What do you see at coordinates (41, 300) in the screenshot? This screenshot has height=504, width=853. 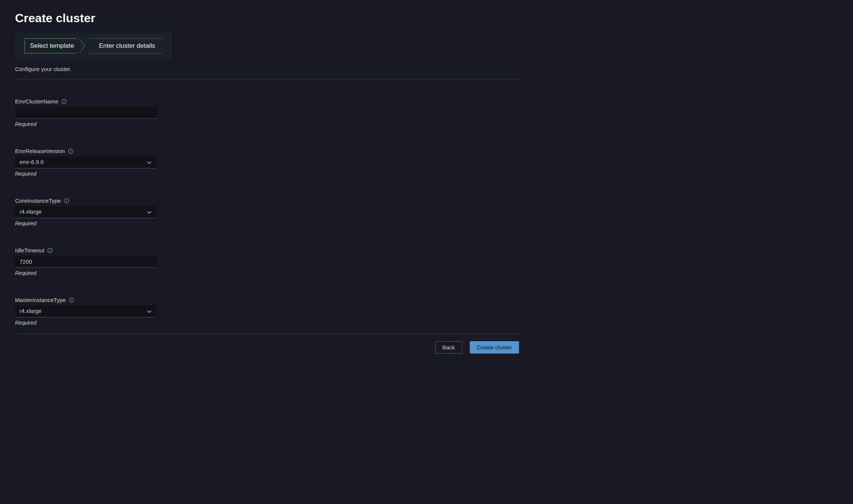 I see `master-instance-label: MasterInstanceType` at bounding box center [41, 300].